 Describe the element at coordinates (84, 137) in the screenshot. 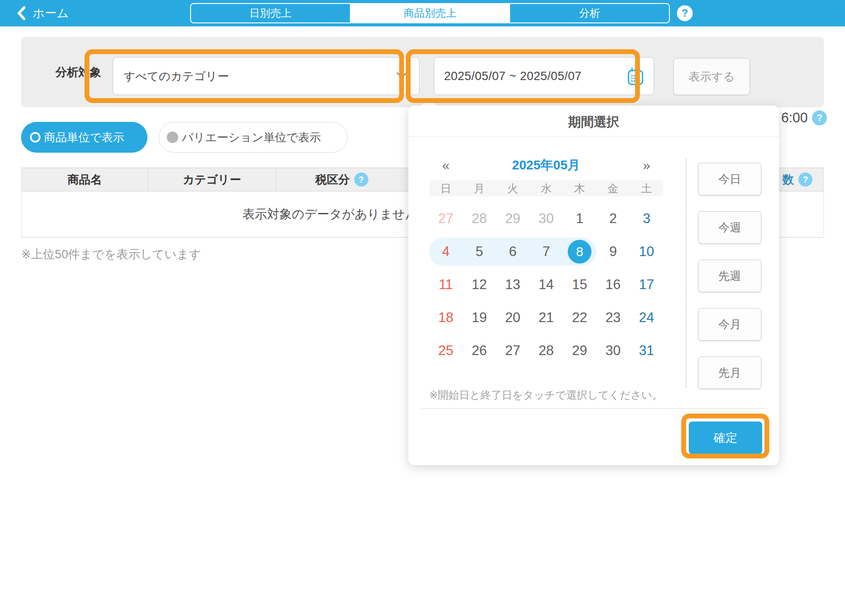

I see `product-unit-label: 商品単位で表示` at that location.